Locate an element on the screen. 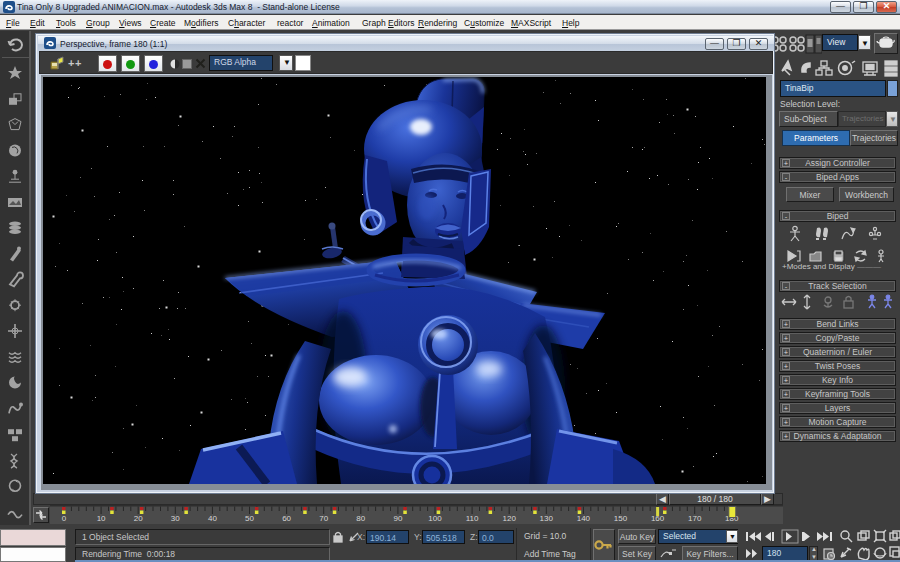  svg-text: 100 is located at coordinates (435, 518).